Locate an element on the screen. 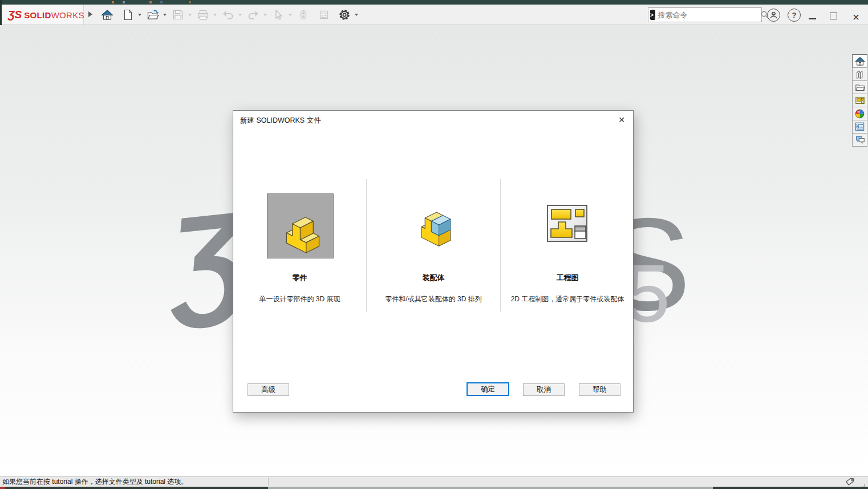  books-icon is located at coordinates (860, 74).